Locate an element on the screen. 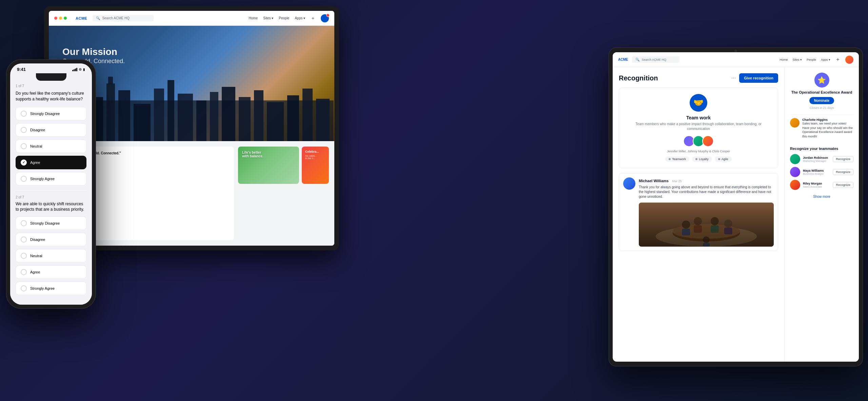 This screenshot has height=401, width=868. recognize-riley-button: Recognize is located at coordinates (843, 185).